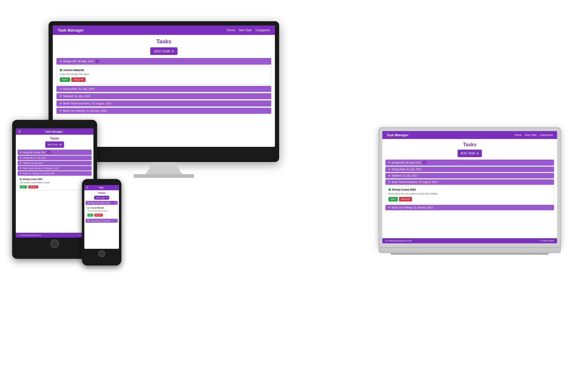  Describe the element at coordinates (87, 103) in the screenshot. I see `monitor-task-label-4: Book Travel Insurance: 20 August, 2022` at that location.